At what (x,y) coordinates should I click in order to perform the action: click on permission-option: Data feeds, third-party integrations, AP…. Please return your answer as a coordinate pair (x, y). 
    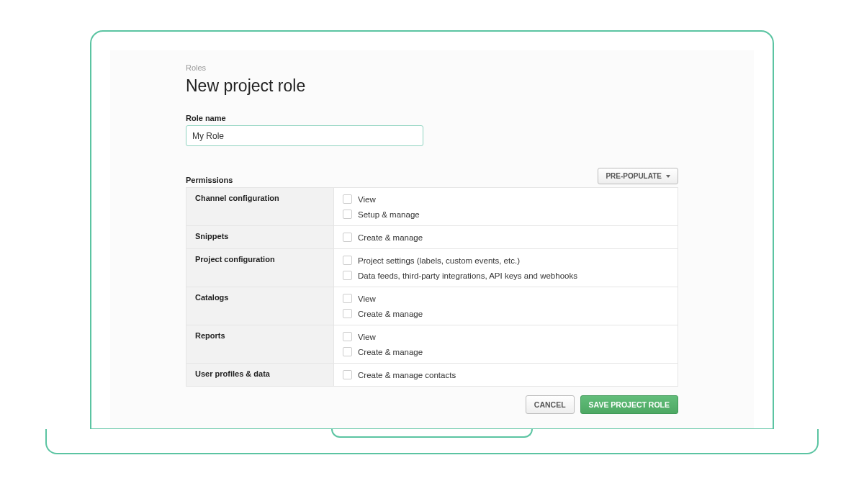
    Looking at the image, I should click on (505, 275).